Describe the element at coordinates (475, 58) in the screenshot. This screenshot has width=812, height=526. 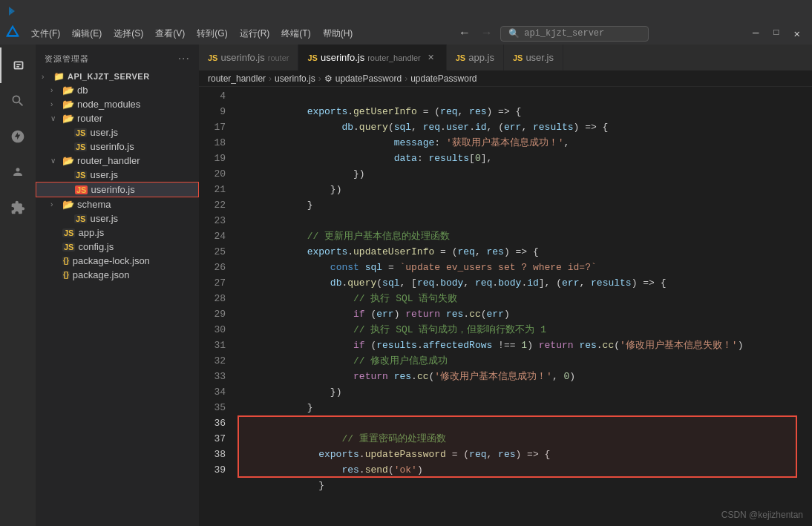
I see `tab-appjs: JS app.js` at that location.